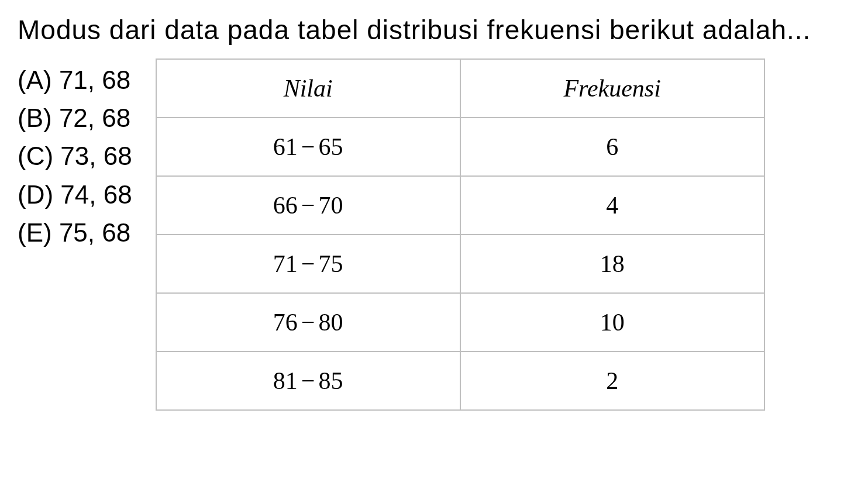  What do you see at coordinates (433, 30) in the screenshot?
I see `question-text: Modus dari data pada tabel distribusi fr…` at bounding box center [433, 30].